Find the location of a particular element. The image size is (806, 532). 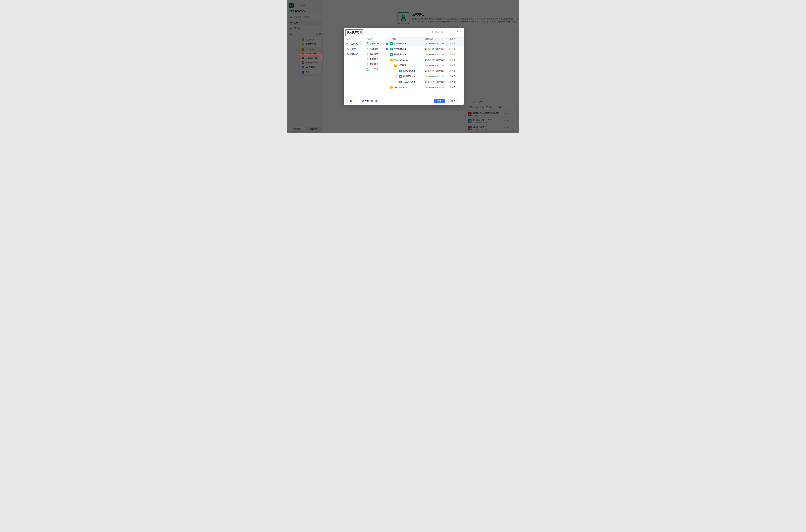

library-item: 客客户运营 is located at coordinates (375, 54).